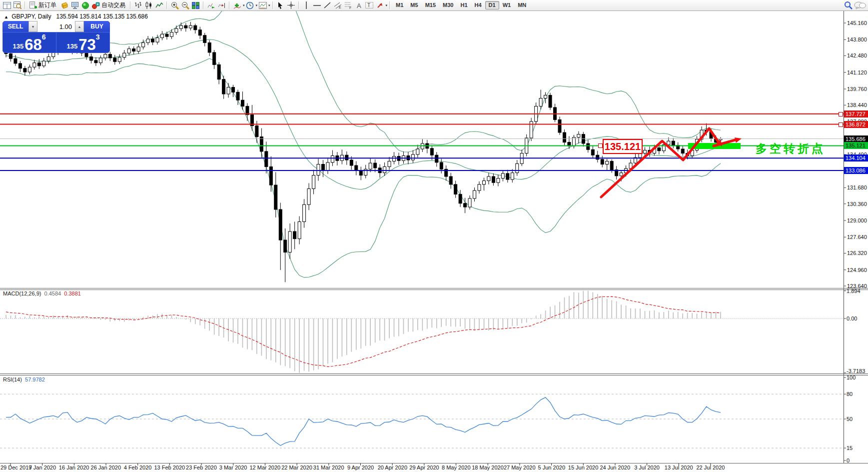 The width and height of the screenshot is (868, 472). Describe the element at coordinates (33, 26) in the screenshot. I see `volume-decrease-spinner: ▼` at that location.